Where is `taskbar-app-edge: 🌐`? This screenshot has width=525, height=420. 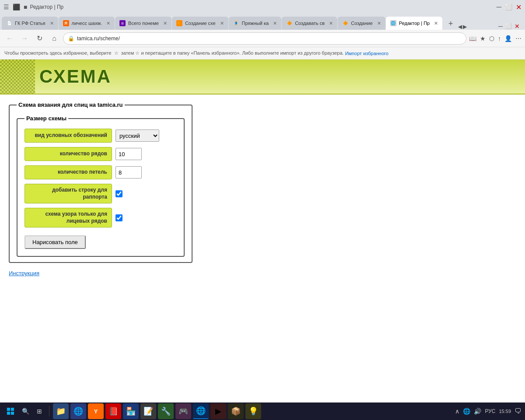 taskbar-app-edge: 🌐 is located at coordinates (78, 411).